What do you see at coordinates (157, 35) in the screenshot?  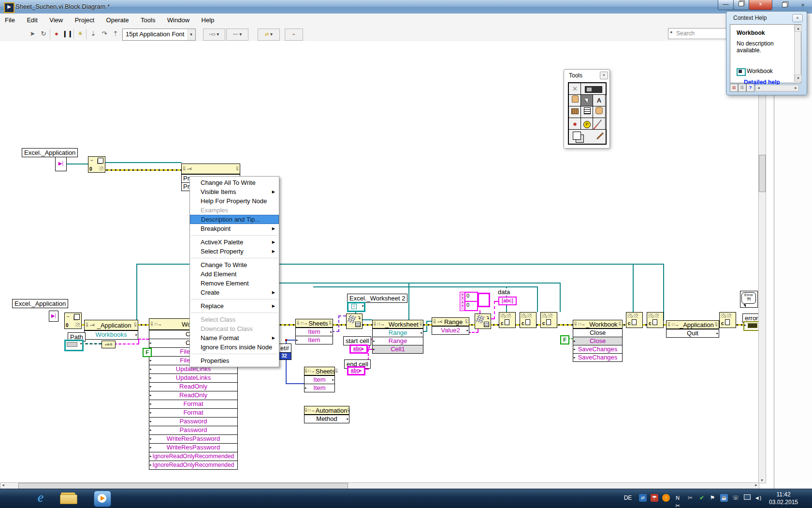 I see `font-selector: 15pt Application Font` at bounding box center [157, 35].